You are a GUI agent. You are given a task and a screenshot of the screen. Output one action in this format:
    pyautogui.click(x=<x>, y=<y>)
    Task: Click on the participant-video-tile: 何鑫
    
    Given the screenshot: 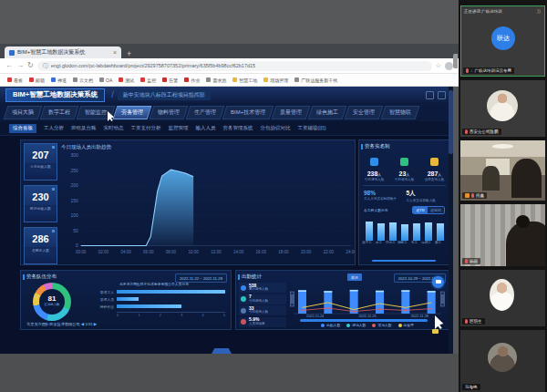 What is the action you would take?
    pyautogui.click(x=503, y=170)
    